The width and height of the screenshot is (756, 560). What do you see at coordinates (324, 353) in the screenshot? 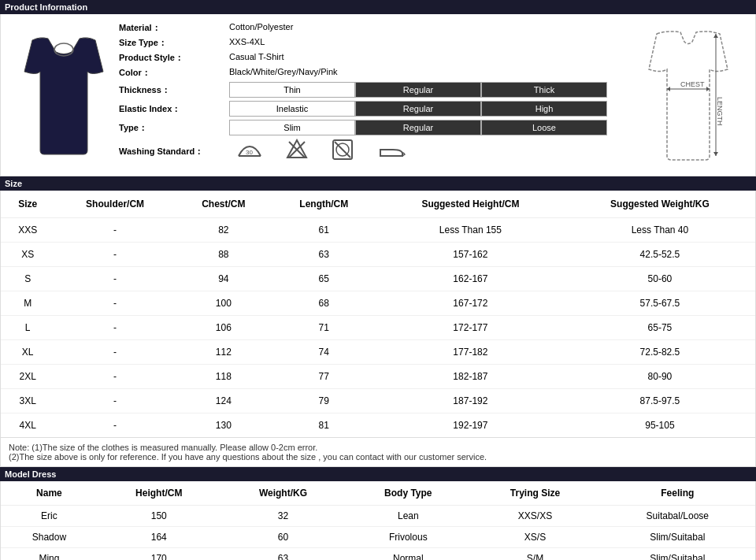
I see `table-cell: 74` at bounding box center [324, 353].